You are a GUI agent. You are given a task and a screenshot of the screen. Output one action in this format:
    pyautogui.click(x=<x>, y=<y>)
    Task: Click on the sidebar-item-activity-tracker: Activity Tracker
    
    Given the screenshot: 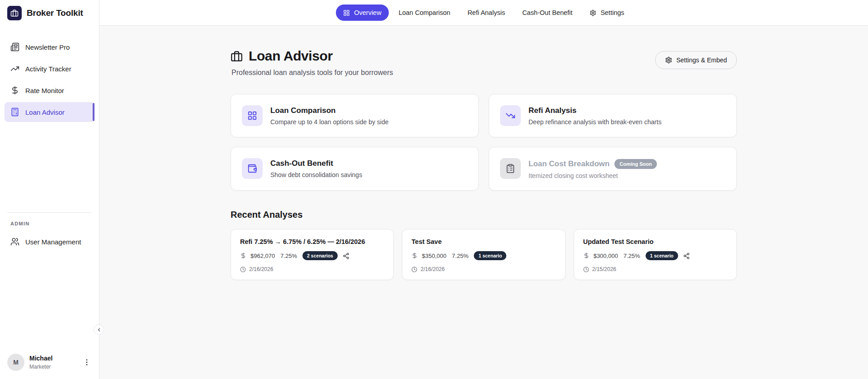 What is the action you would take?
    pyautogui.click(x=50, y=69)
    